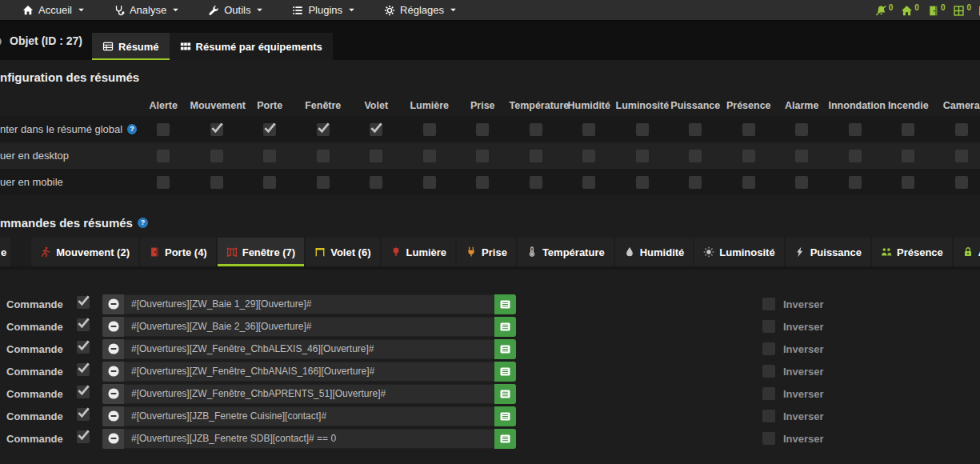 This screenshot has width=980, height=464. I want to click on checkbox-global-lumiere, so click(430, 130).